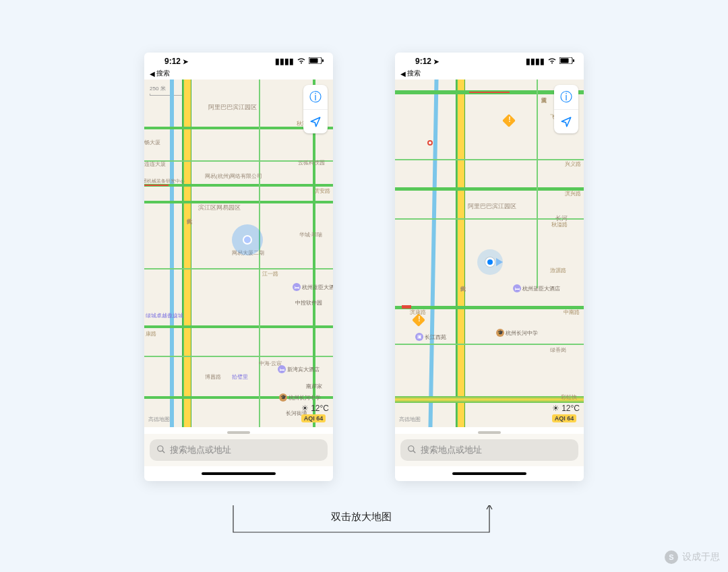 The width and height of the screenshot is (728, 572). I want to click on map-label: 彩虹快, so click(569, 398).